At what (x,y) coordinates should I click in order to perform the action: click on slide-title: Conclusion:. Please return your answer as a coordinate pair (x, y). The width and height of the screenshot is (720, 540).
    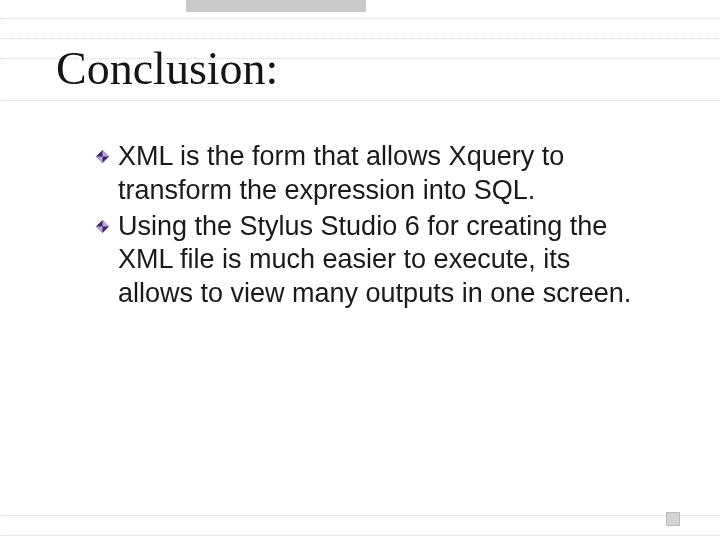
    Looking at the image, I should click on (167, 68).